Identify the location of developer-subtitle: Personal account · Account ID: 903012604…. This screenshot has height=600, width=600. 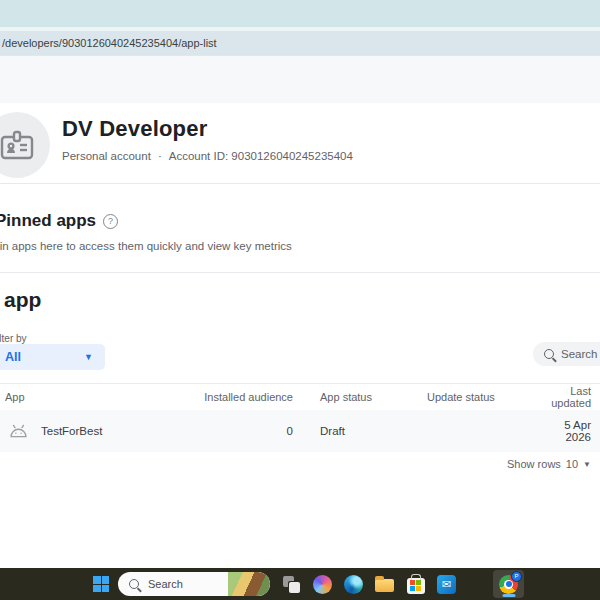
(208, 156).